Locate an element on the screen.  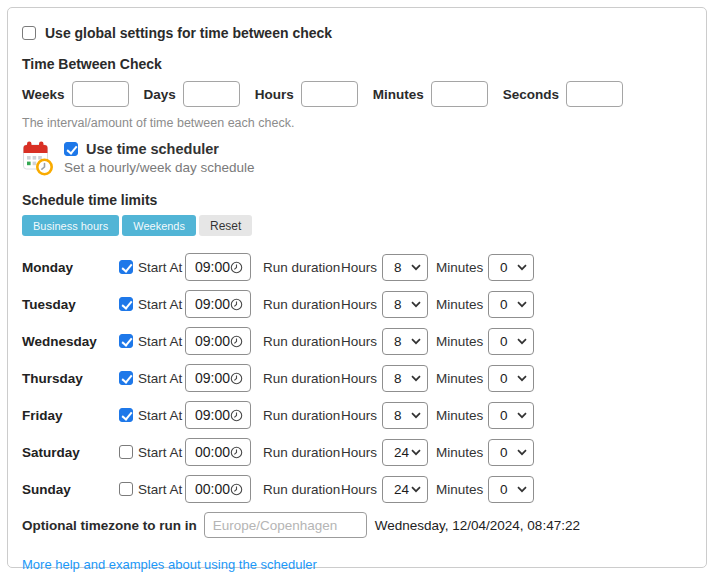
days-input is located at coordinates (212, 94).